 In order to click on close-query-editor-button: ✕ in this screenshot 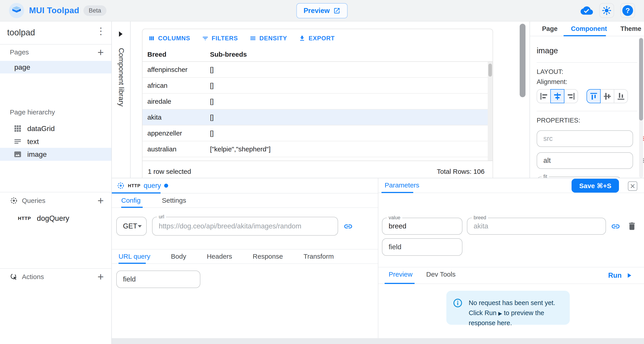, I will do `click(632, 186)`.